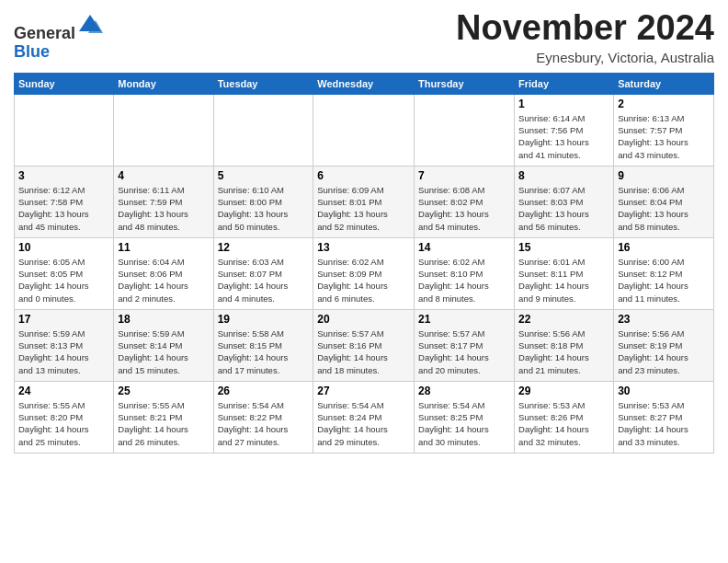  Describe the element at coordinates (465, 273) in the screenshot. I see `day-cell: 14Sunrise: 6:02 AM Sunset: 8:10 PM Dayli…` at that location.